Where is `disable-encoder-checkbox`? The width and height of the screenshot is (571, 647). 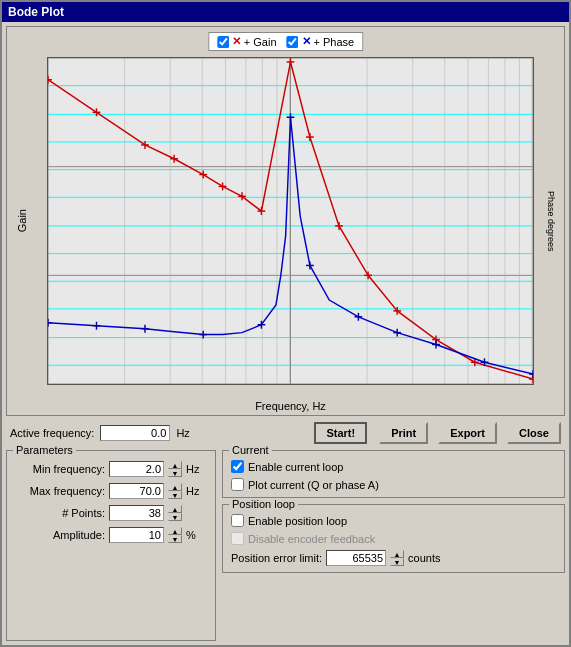 disable-encoder-checkbox is located at coordinates (238, 538).